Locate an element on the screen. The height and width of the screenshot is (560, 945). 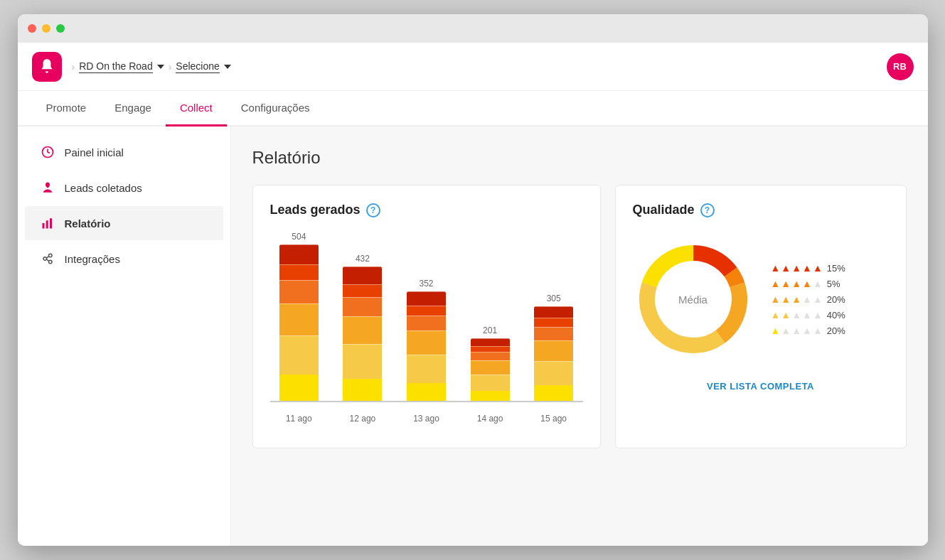
tab-collect: Collect is located at coordinates (196, 109).